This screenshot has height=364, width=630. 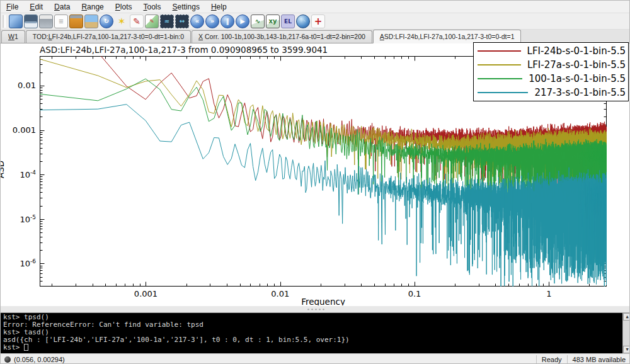 I want to click on console-cursor, so click(x=26, y=348).